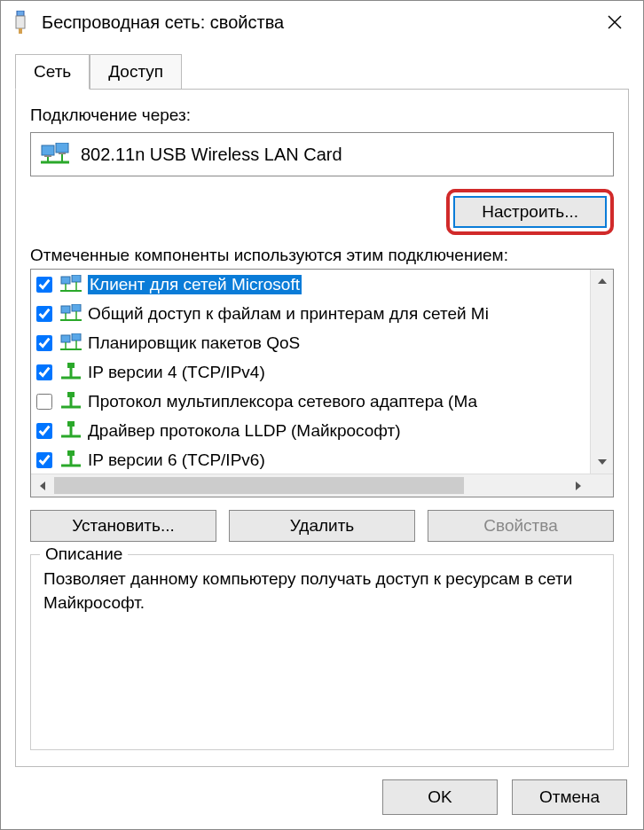 The width and height of the screenshot is (644, 830). What do you see at coordinates (322, 255) in the screenshot?
I see `components-label: Отмеченные компоненты используются этим …` at bounding box center [322, 255].